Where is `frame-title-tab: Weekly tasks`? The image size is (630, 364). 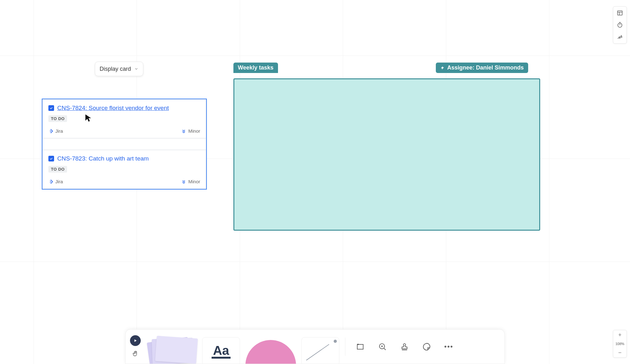 frame-title-tab: Weekly tasks is located at coordinates (256, 68).